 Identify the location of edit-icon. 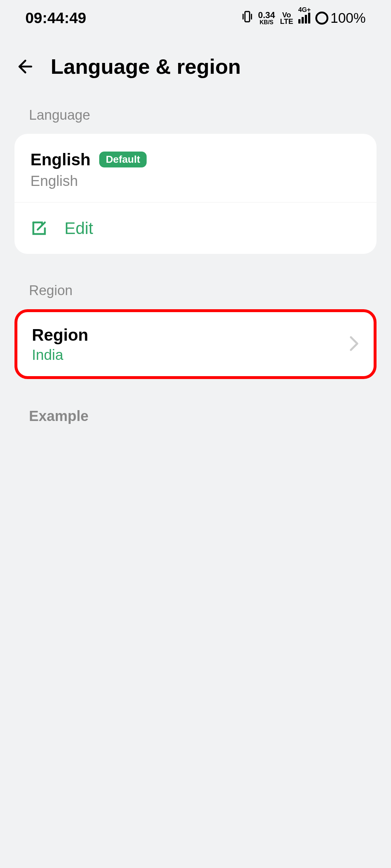
(39, 228).